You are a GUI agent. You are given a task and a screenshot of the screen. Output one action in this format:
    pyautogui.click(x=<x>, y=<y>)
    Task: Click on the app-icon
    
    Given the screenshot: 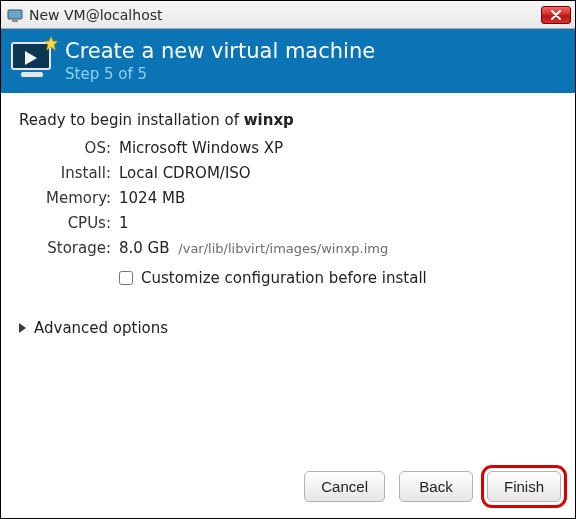 What is the action you would take?
    pyautogui.click(x=15, y=15)
    